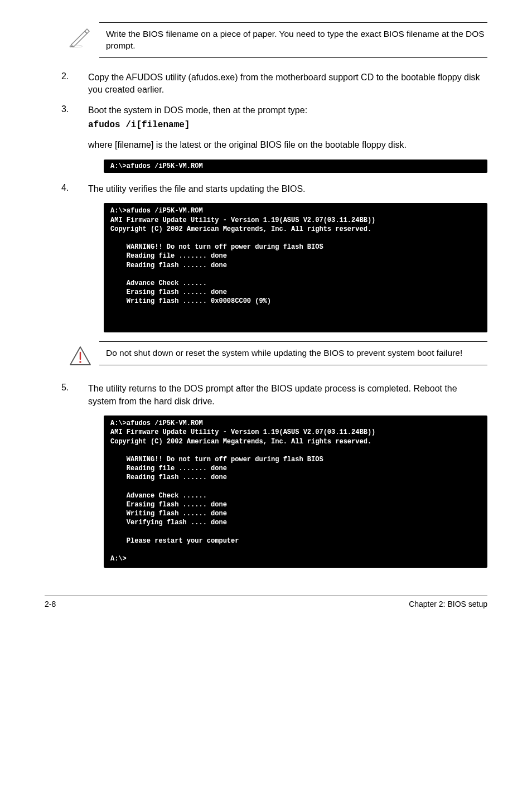 The width and height of the screenshot is (532, 802). What do you see at coordinates (288, 128) in the screenshot?
I see `step-body: Boot the system in DOS mode, then at the…` at bounding box center [288, 128].